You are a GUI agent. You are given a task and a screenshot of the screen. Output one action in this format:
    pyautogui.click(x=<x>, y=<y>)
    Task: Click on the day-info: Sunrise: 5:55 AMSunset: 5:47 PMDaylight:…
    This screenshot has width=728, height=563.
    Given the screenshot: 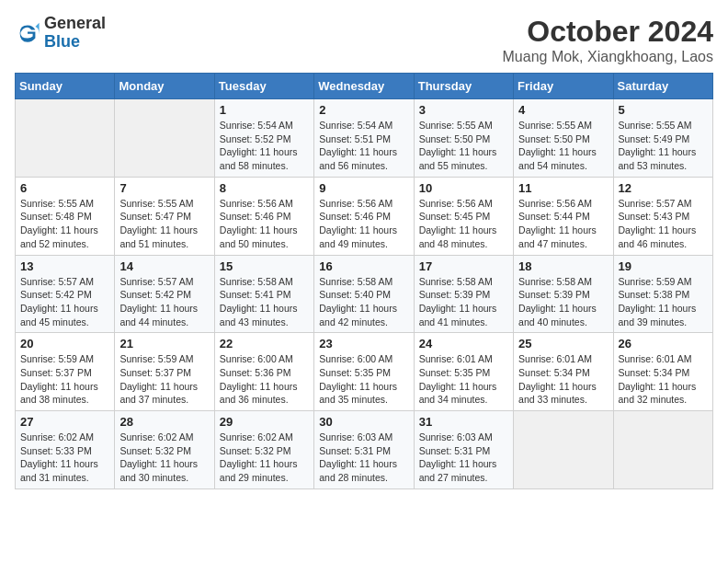 What is the action you would take?
    pyautogui.click(x=164, y=224)
    